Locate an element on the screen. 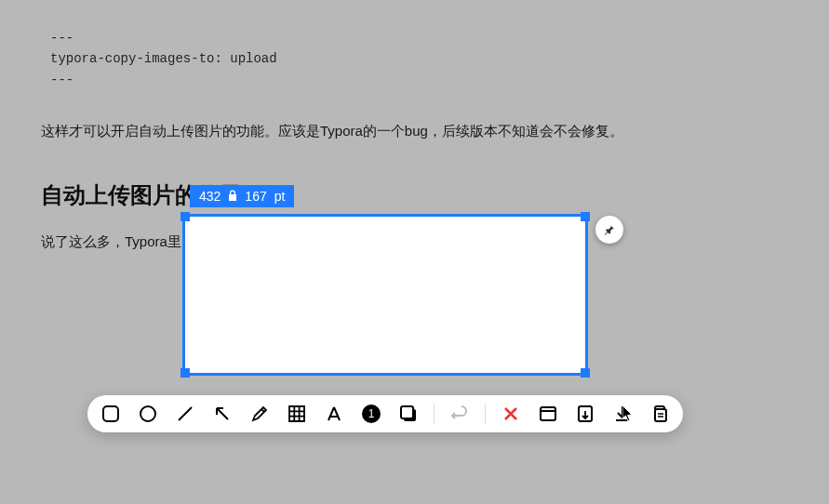 The image size is (829, 504). text-tool is located at coordinates (334, 414).